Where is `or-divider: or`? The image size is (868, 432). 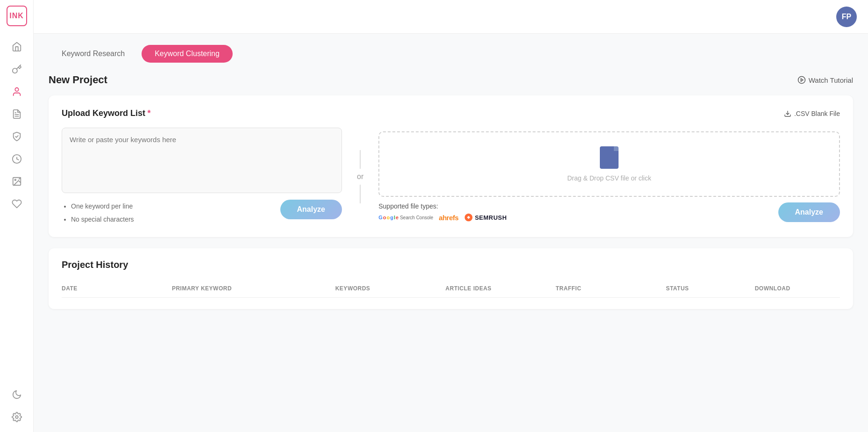
or-divider: or is located at coordinates (360, 177).